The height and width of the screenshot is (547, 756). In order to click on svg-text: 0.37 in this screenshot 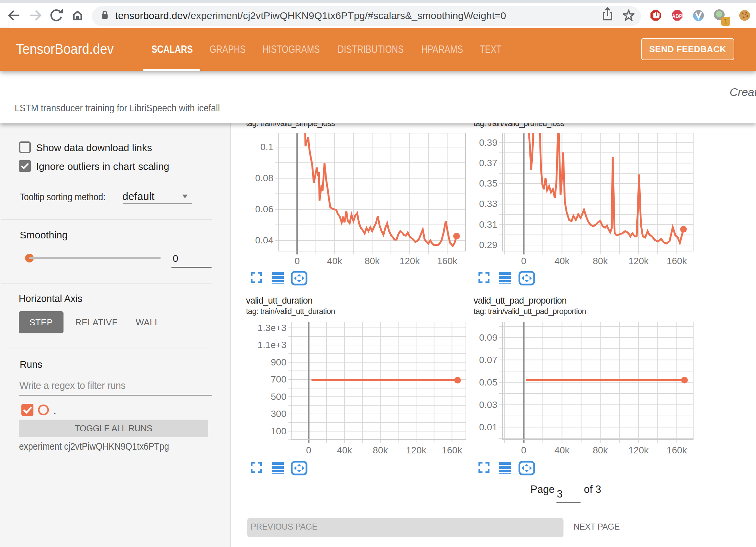, I will do `click(489, 163)`.